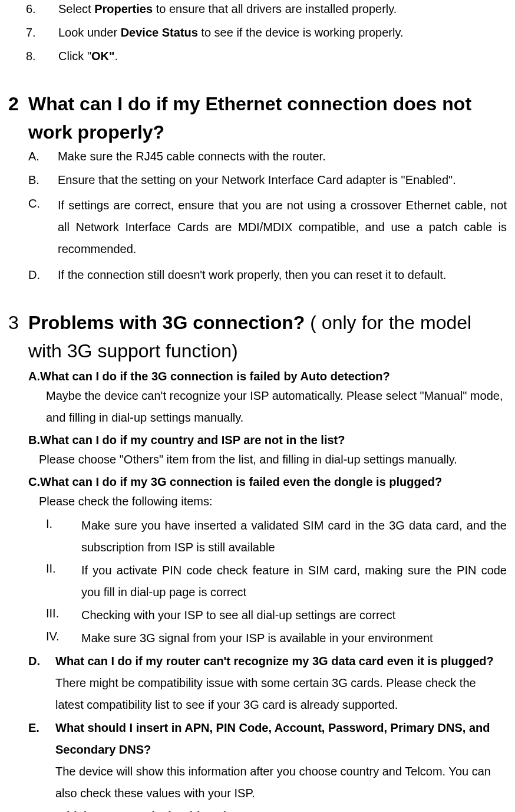 The image size is (515, 812). I want to click on q-marker: D., so click(42, 662).